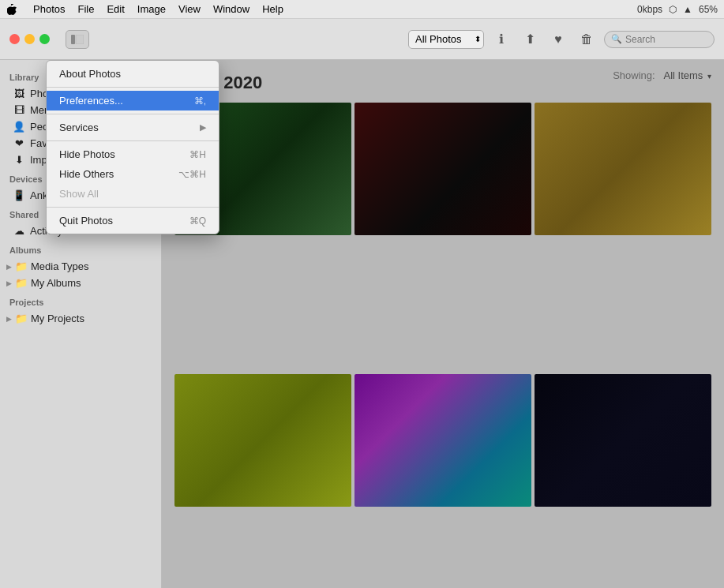 Image resolution: width=724 pixels, height=588 pixels. What do you see at coordinates (87, 174) in the screenshot?
I see `menu-item-hide-others-label: Hide Others` at bounding box center [87, 174].